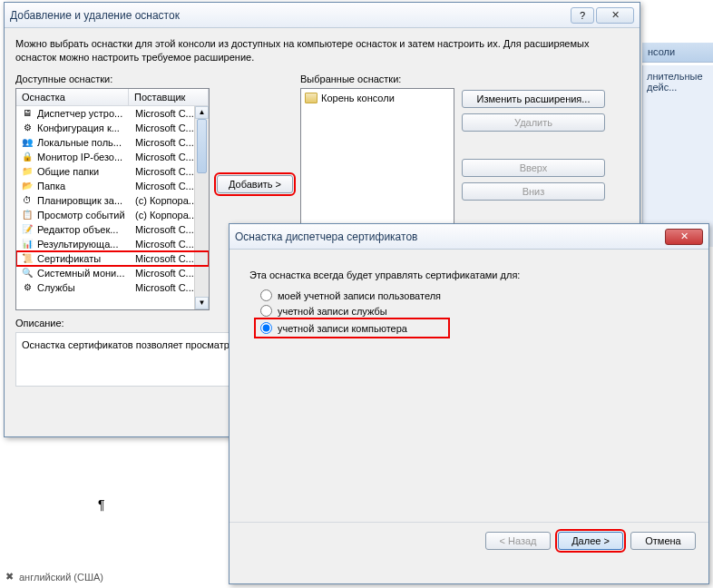 This screenshot has width=713, height=588. Describe the element at coordinates (112, 201) in the screenshot. I see `snapin-row: ⏱Планировщик за...(с) Корпора...` at that location.